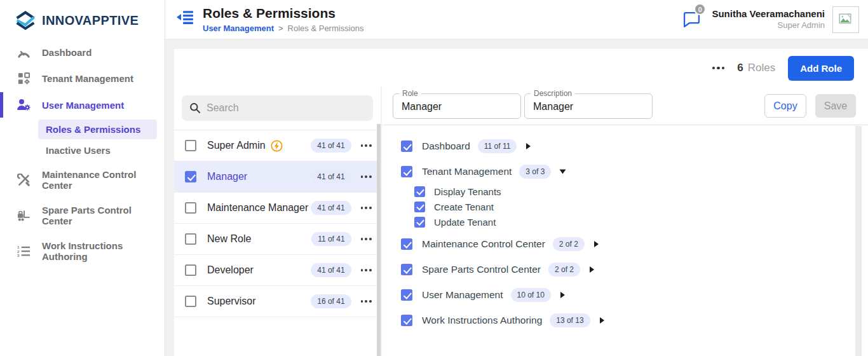 This screenshot has height=356, width=868. I want to click on permissions-scrollbar, so click(858, 241).